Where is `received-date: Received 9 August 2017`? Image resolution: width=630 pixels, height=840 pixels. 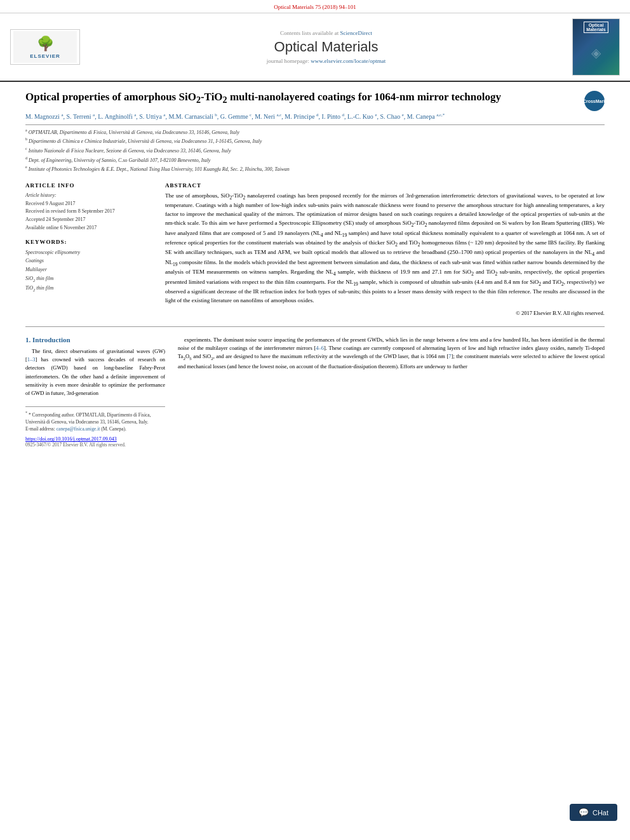
received-date: Received 9 August 2017 is located at coordinates (89, 204).